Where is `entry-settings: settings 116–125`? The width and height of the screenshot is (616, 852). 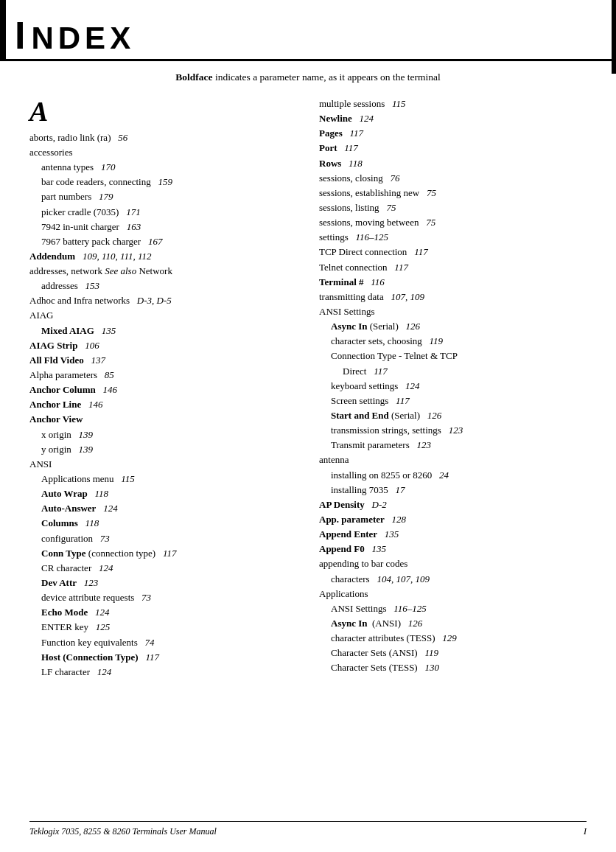
entry-settings: settings 116–125 is located at coordinates (452, 237).